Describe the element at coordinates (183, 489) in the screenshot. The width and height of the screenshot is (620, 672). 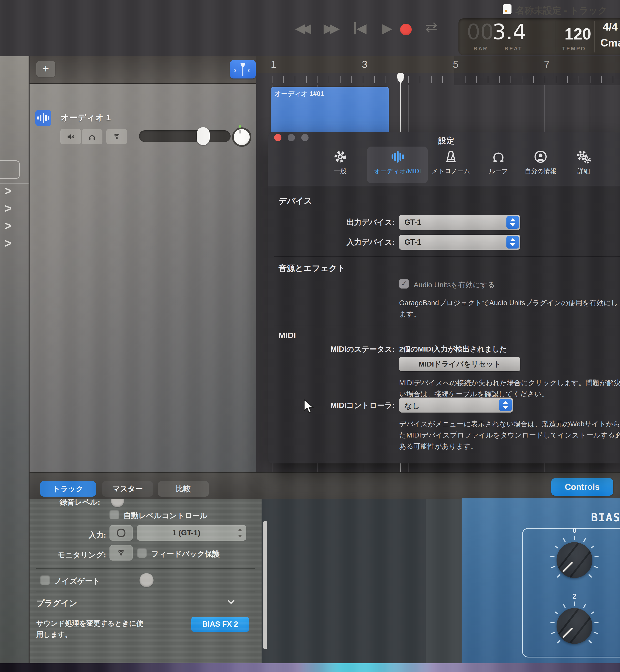
I see `tab-compare: 比較` at that location.